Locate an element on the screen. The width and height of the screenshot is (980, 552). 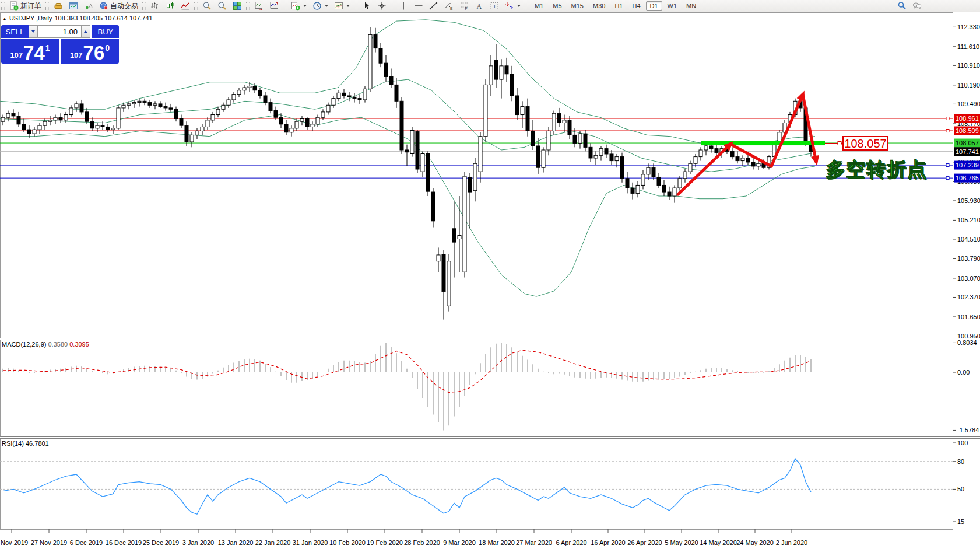
svg-text: 15 is located at coordinates (961, 522).